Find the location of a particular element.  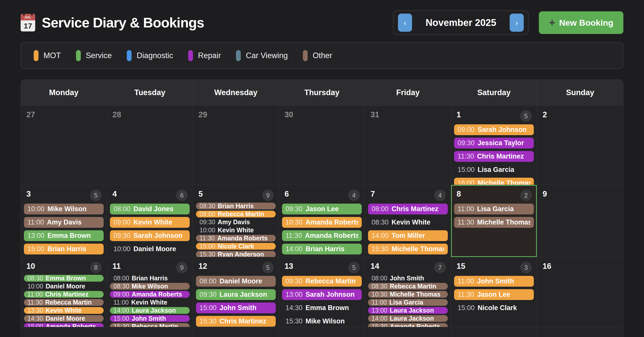

booking-event: 09:30Jessica Taylor is located at coordinates (494, 143).